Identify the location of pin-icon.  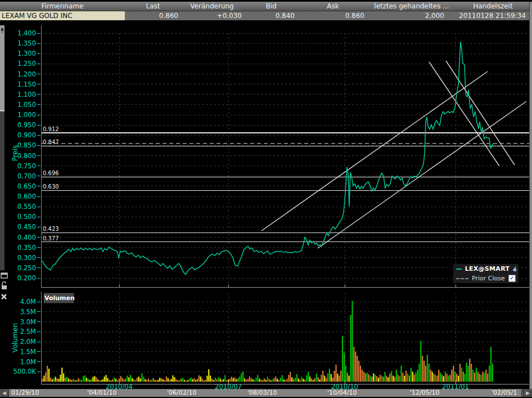
(2, 30).